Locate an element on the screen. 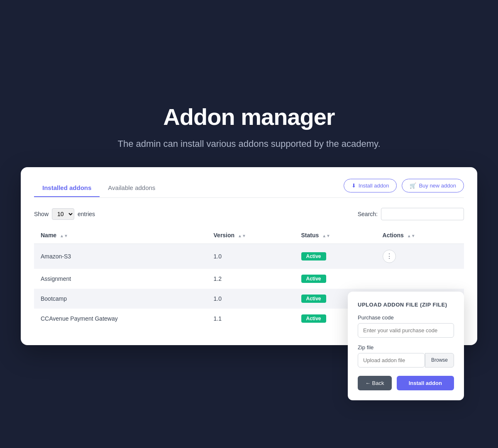 The image size is (498, 448). col-actions: Actions ▲▼ is located at coordinates (420, 236).